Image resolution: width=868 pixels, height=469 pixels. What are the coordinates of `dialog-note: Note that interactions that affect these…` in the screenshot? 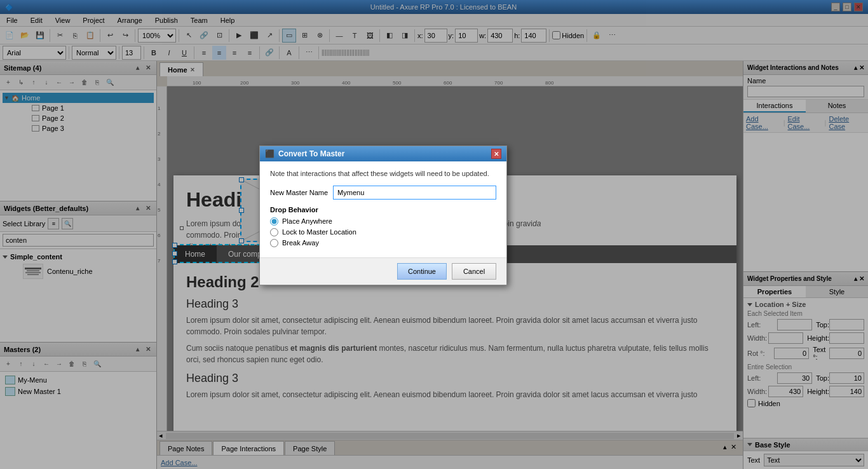 It's located at (383, 174).